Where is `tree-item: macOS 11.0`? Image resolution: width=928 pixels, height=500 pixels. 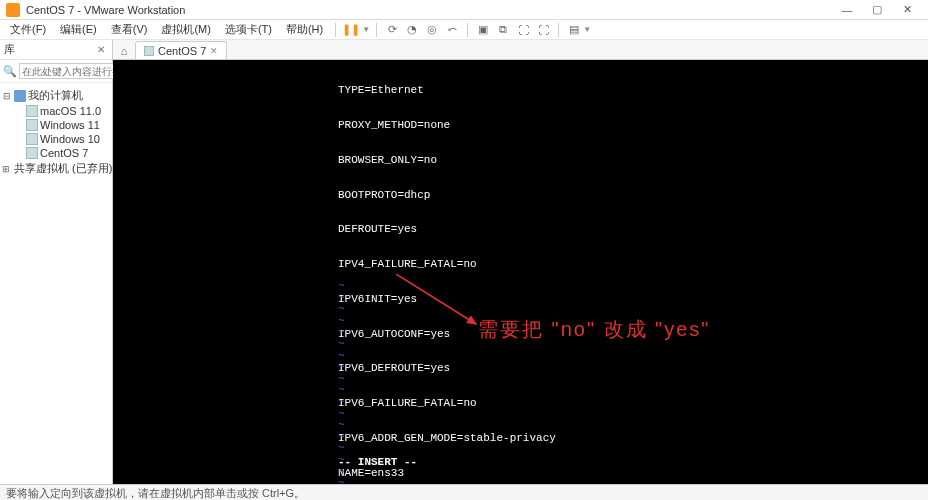 tree-item: macOS 11.0 is located at coordinates (62, 111).